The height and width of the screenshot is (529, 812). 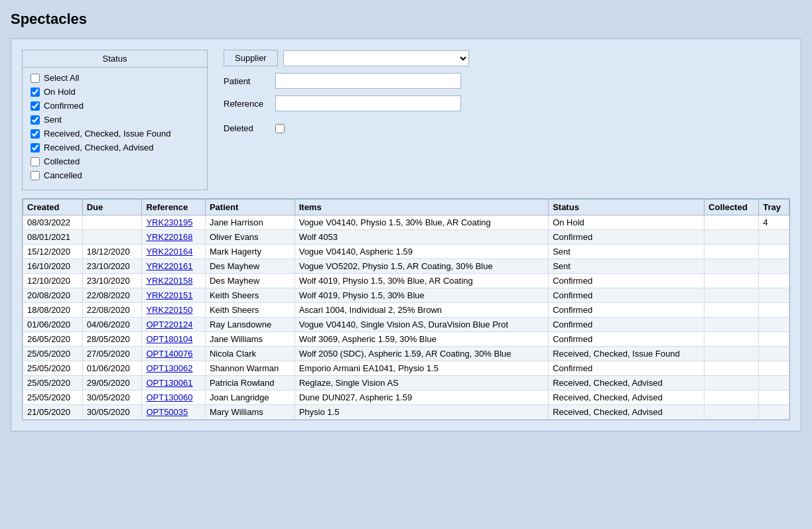 I want to click on checkbox-sent, so click(x=35, y=120).